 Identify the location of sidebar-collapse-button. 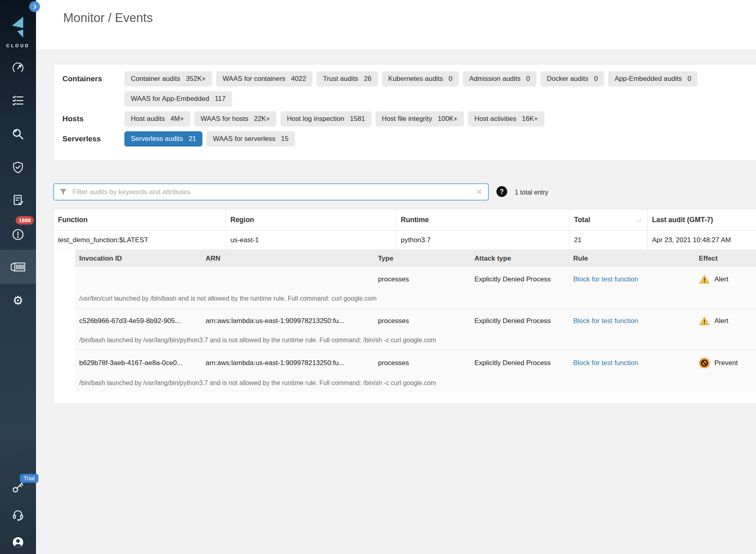
(34, 6).